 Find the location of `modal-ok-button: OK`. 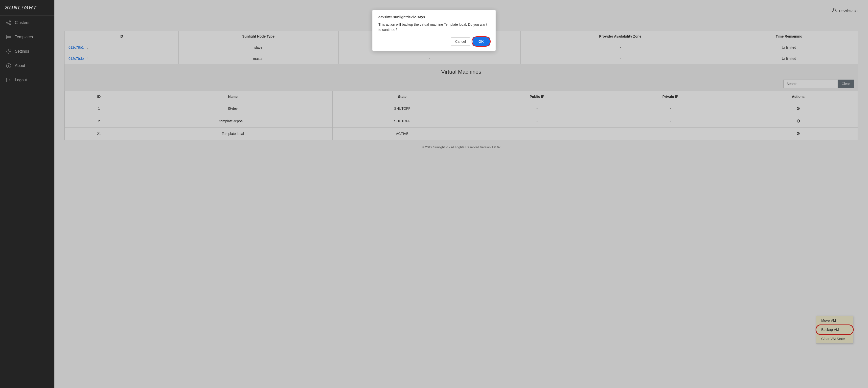

modal-ok-button: OK is located at coordinates (481, 42).